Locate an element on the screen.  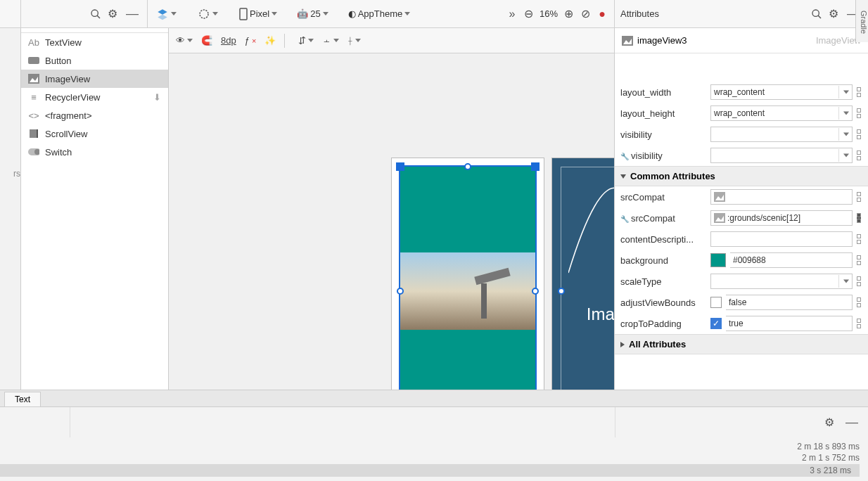
attr-gear-icon: ⚙ is located at coordinates (834, 14).